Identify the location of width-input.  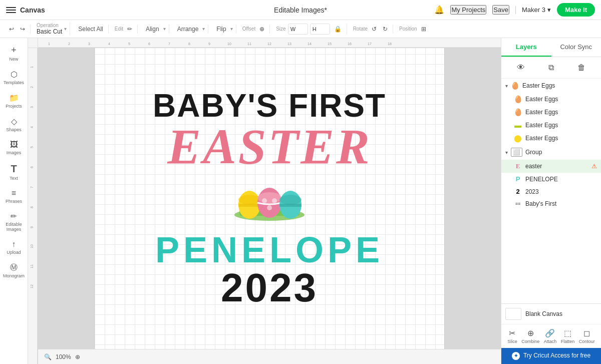
(298, 29).